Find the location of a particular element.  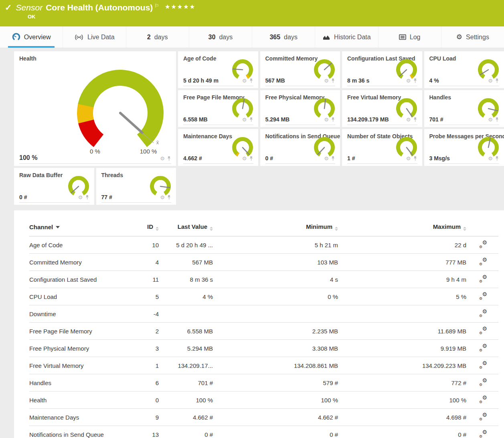

table-row: Age of Code105 d 20 h 49 ...5 h 21 m22 d… is located at coordinates (264, 245).